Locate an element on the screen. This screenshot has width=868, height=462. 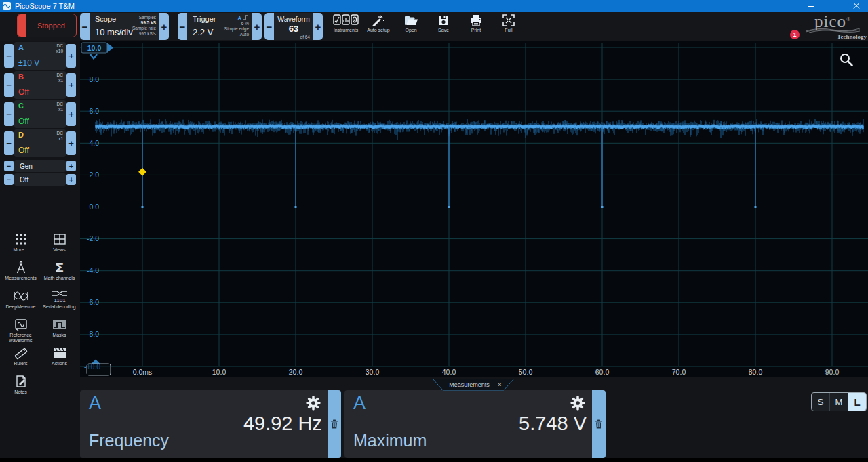
ruler-icon is located at coordinates (21, 353).